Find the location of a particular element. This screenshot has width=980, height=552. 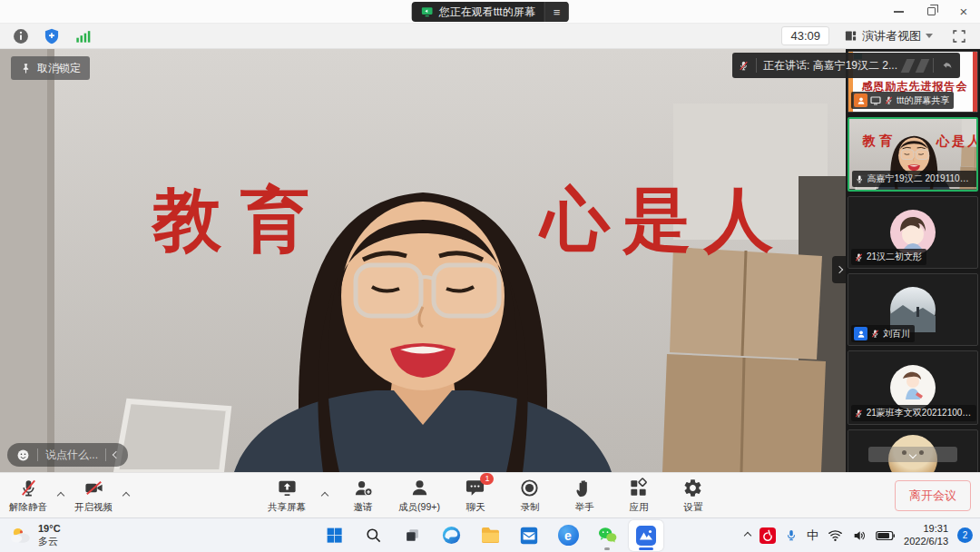

apps-button: 应用 is located at coordinates (639, 496).